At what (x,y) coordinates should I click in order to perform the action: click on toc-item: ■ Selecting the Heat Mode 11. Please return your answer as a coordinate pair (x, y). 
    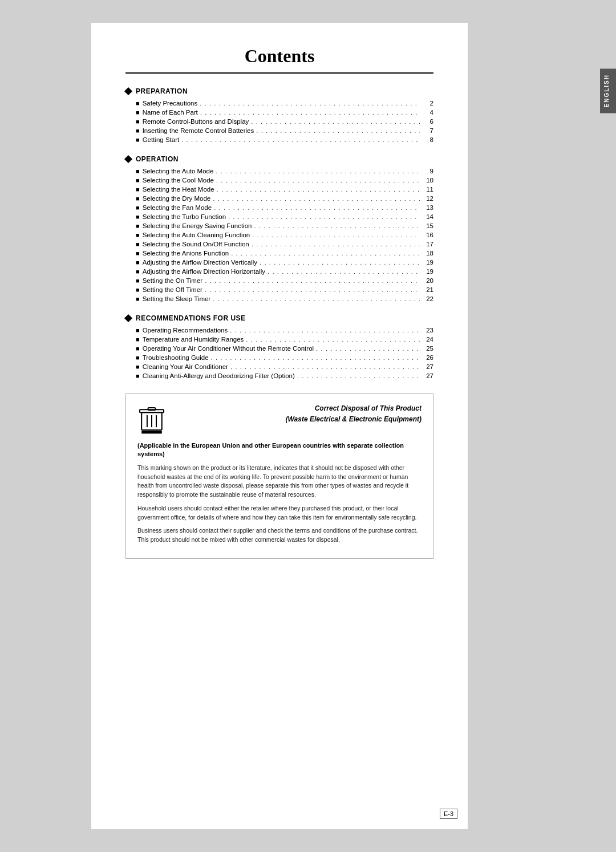
    Looking at the image, I should click on (285, 189).